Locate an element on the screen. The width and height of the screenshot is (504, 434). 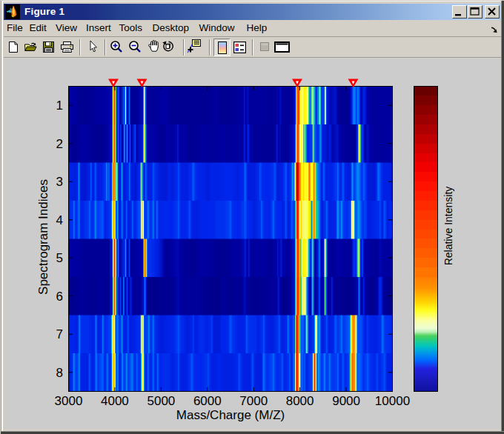
svg-text: 9000 is located at coordinates (346, 401).